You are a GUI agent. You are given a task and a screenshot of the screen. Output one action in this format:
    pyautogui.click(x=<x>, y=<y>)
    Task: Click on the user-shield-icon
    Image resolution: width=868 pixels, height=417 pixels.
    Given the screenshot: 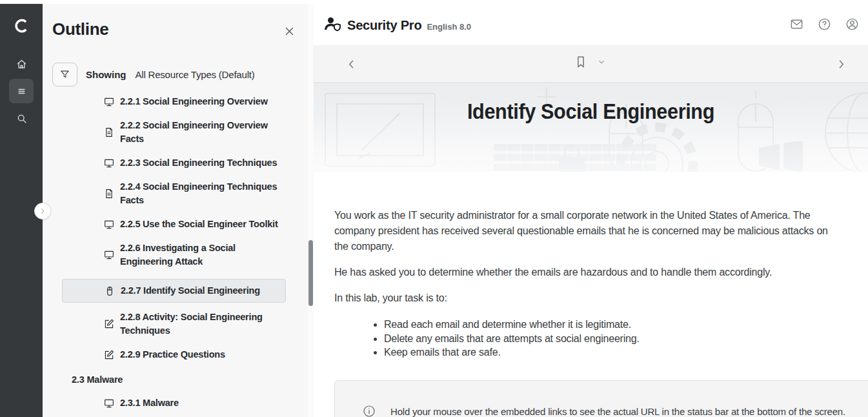 What is the action you would take?
    pyautogui.click(x=333, y=25)
    